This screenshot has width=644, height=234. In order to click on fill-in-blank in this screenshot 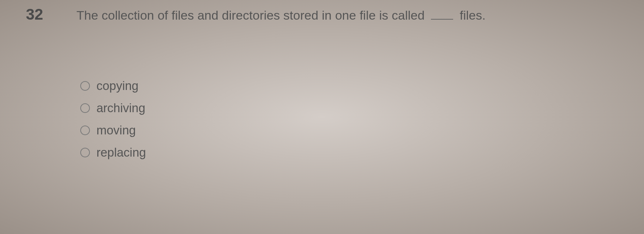, I will do `click(442, 19)`.